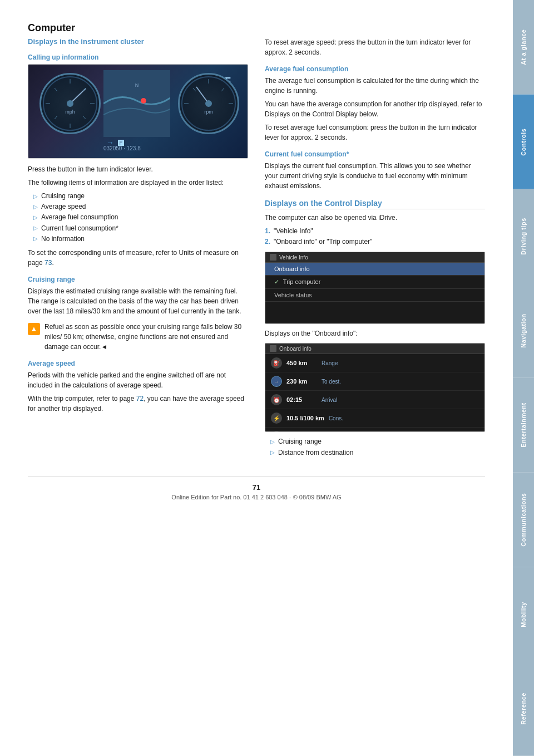 The image size is (534, 756). I want to click on onboard-icon-gauge: ⚡, so click(276, 418).